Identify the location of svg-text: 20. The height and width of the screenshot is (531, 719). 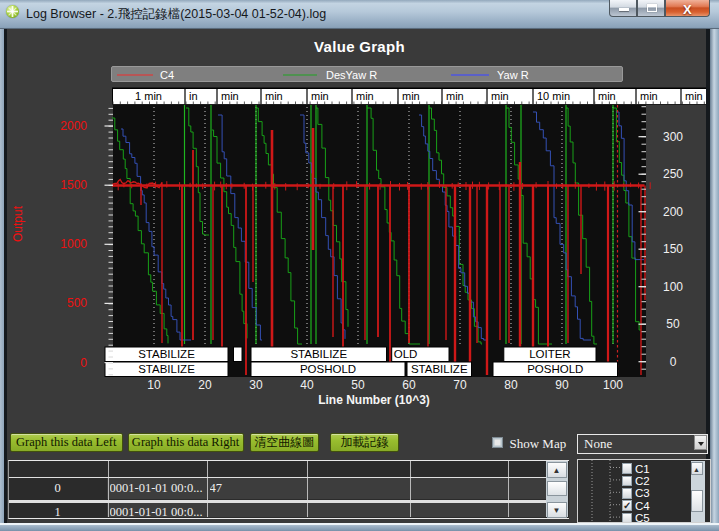
(205, 385).